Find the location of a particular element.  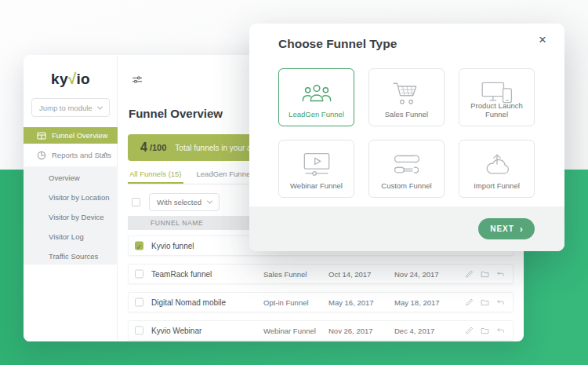

jump-to-module-select: Jump to module is located at coordinates (71, 108).